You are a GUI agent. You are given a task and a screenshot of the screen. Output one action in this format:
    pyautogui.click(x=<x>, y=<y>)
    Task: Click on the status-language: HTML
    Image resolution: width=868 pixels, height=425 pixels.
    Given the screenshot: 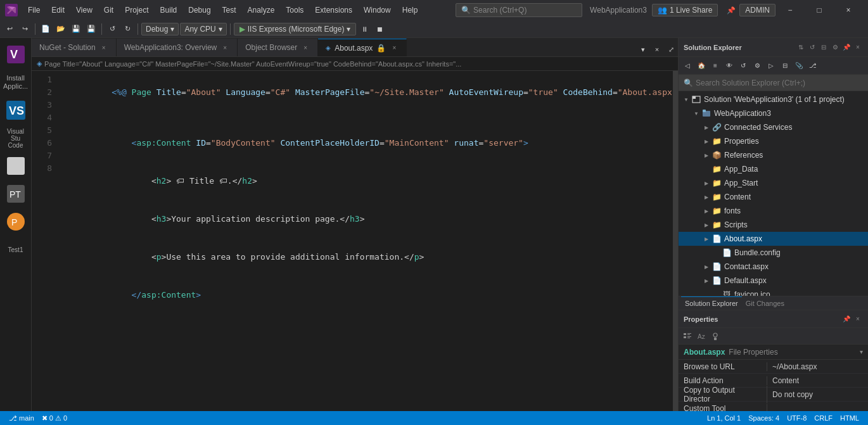 What is the action you would take?
    pyautogui.click(x=850, y=418)
    